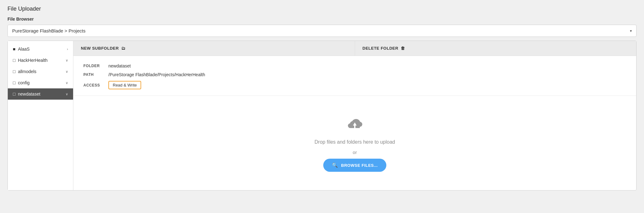  What do you see at coordinates (67, 94) in the screenshot?
I see `chevron-down-icon-newdataset: ∨` at bounding box center [67, 94].